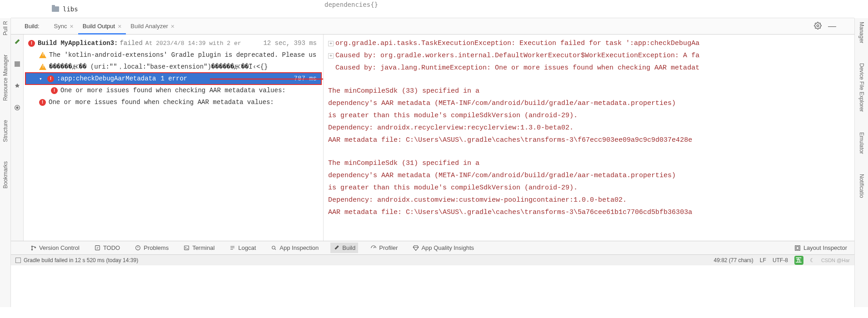  What do you see at coordinates (64, 26) in the screenshot?
I see `tab-sync: Sync ×` at bounding box center [64, 26].